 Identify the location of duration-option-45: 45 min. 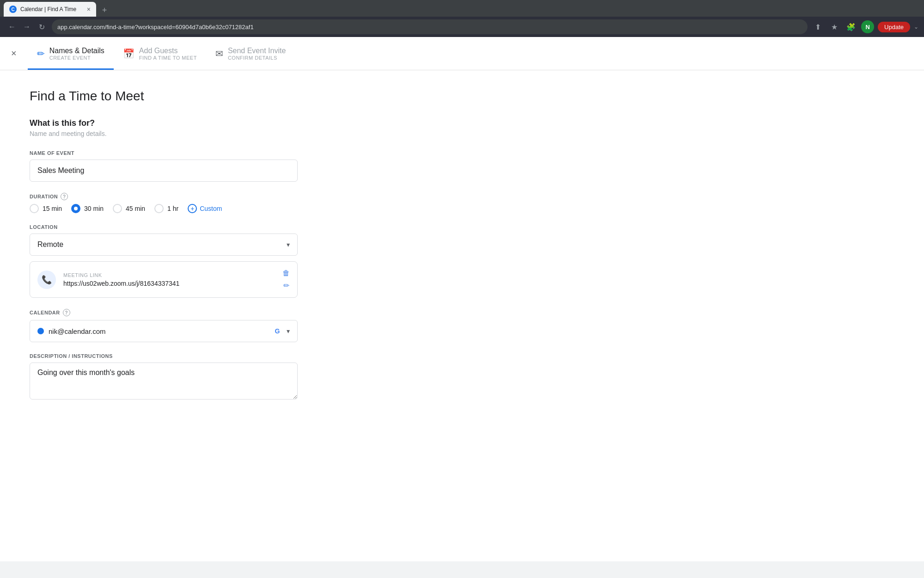
(129, 209).